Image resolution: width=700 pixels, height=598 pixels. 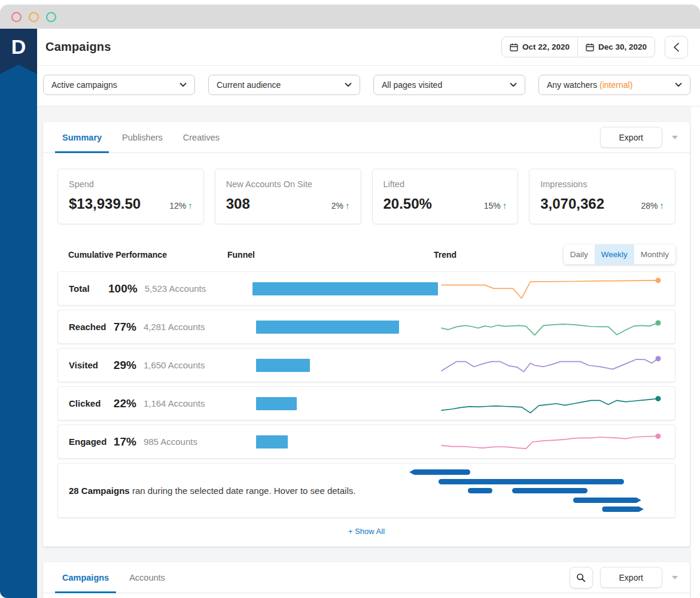 I want to click on end-date-button: Dec 30, 2020, so click(x=616, y=47).